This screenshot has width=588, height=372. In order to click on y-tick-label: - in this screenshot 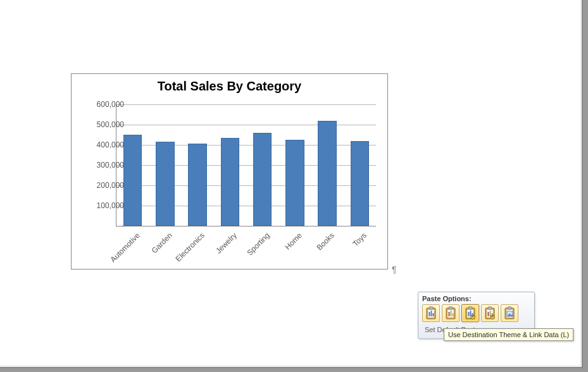, I will do `click(106, 226)`.